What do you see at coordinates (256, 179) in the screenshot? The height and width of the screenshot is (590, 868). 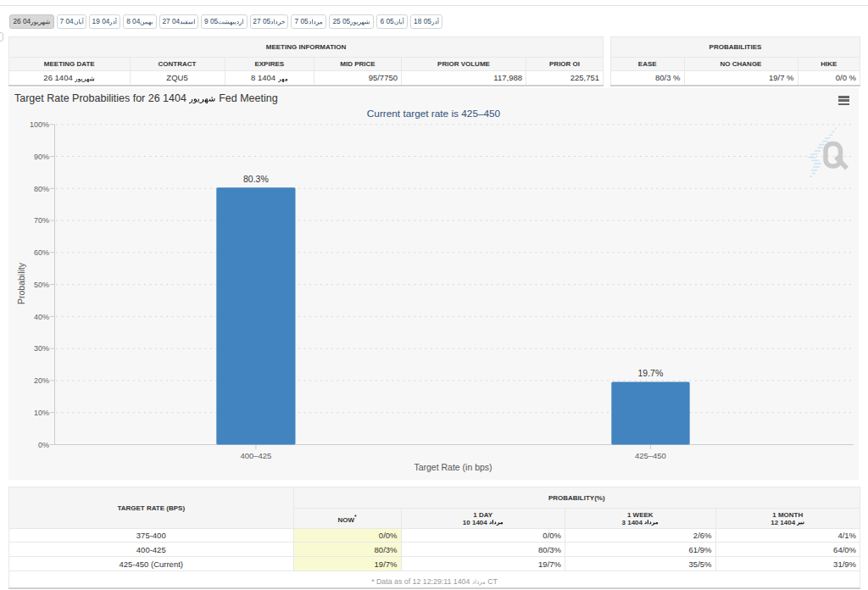 I see `svg-text: 80.3%` at bounding box center [256, 179].